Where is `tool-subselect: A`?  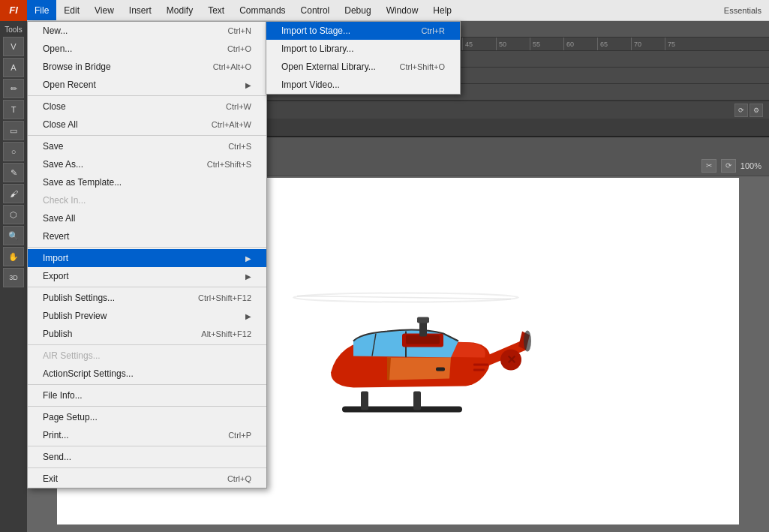
tool-subselect: A is located at coordinates (14, 68).